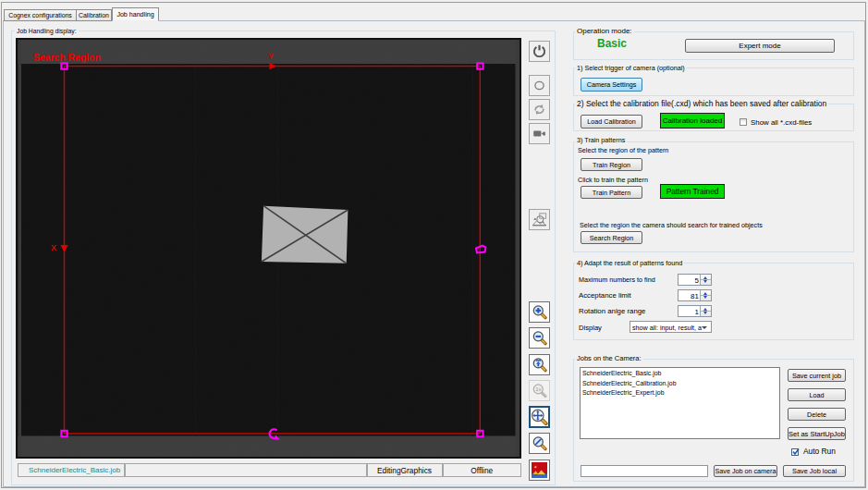 The width and height of the screenshot is (868, 490). I want to click on svg-text: Y, so click(271, 56).